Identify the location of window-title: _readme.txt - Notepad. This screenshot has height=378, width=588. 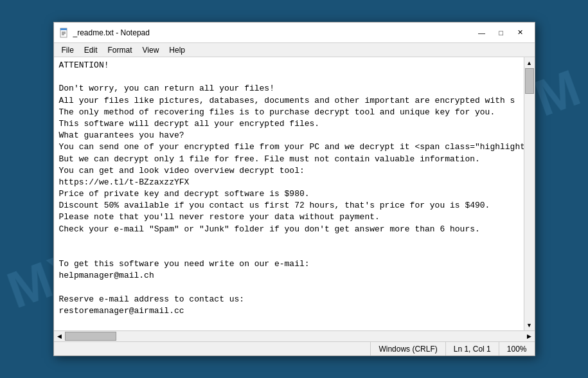
(273, 33).